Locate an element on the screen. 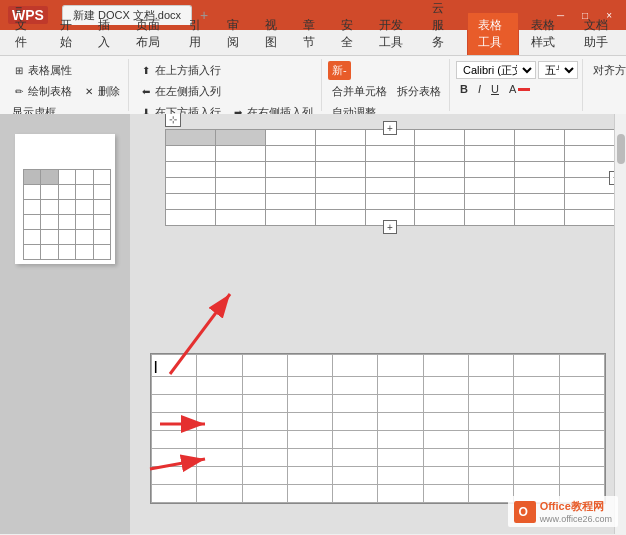 The height and width of the screenshot is (535, 626). plus-handle-bottom: + is located at coordinates (390, 227).